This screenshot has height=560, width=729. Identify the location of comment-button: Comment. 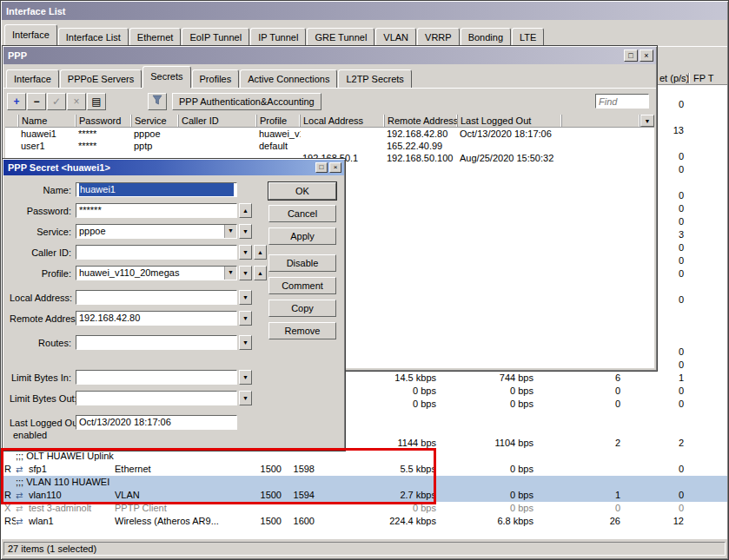
(302, 286).